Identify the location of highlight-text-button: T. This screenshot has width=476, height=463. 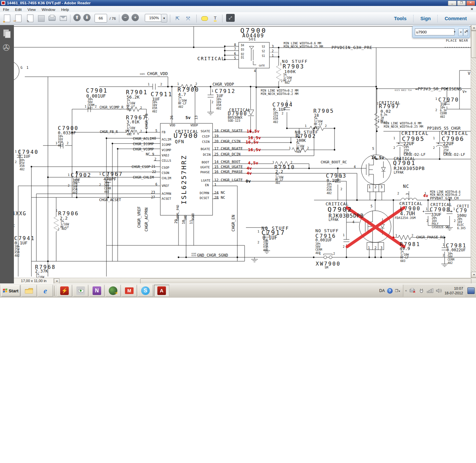
(215, 19).